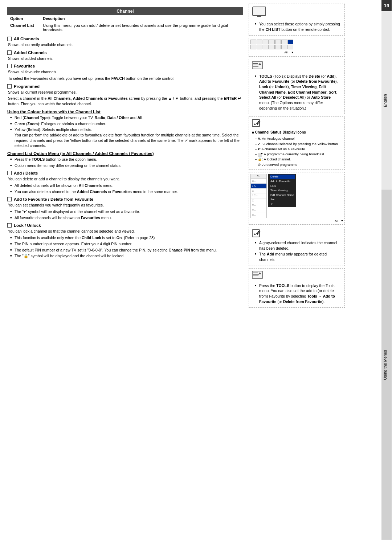  I want to click on lock-unlock-heading: Lock / Unlock, so click(125, 225).